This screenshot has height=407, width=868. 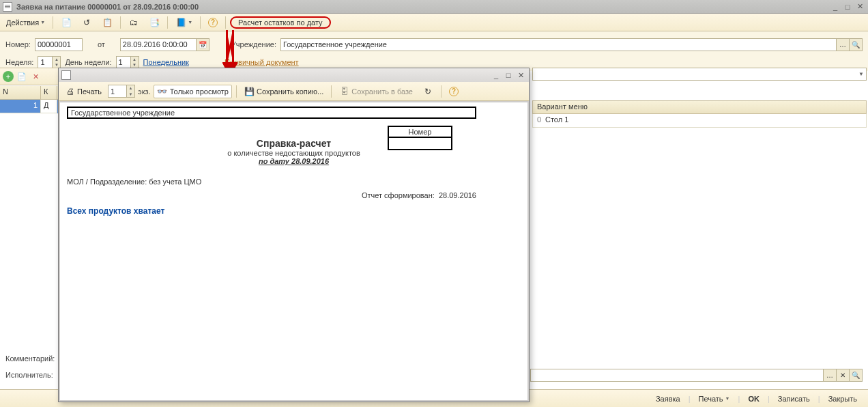 What do you see at coordinates (87, 23) in the screenshot?
I see `refresh-icon: ↺` at bounding box center [87, 23].